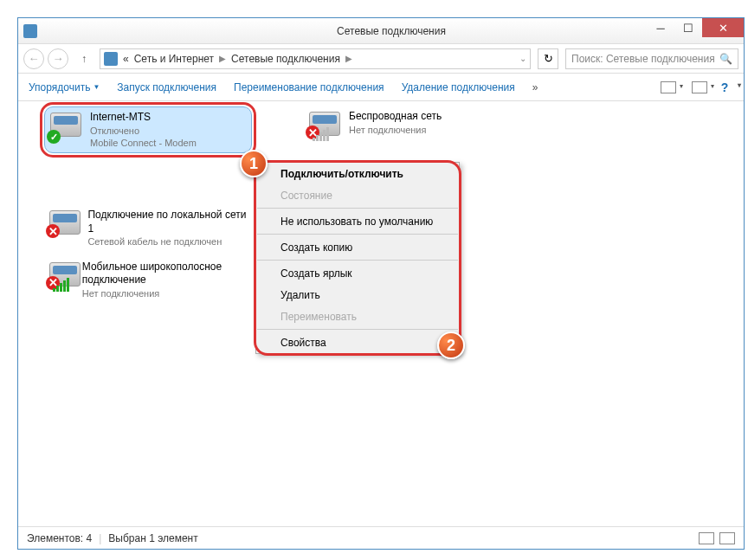 This screenshot has height=560, width=748. What do you see at coordinates (700, 87) in the screenshot?
I see `preview-pane-button` at bounding box center [700, 87].